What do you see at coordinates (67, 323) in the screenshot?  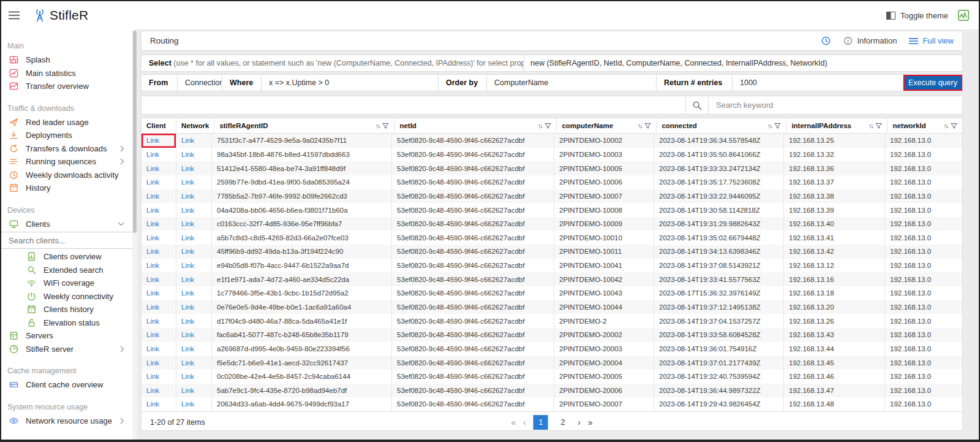 I see `sidebar-item-elevation-status: Elevation status` at bounding box center [67, 323].